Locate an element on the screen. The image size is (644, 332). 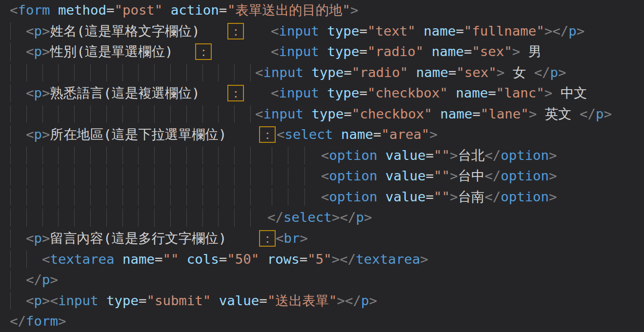
code-line: </p> is located at coordinates (322, 280).